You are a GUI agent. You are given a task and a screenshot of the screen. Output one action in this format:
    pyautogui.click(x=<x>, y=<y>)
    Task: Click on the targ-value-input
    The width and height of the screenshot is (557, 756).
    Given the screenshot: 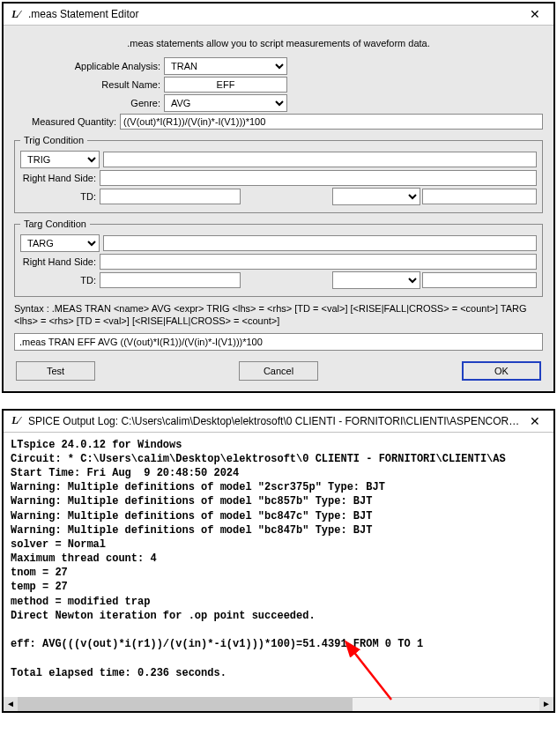 What is the action you would take?
    pyautogui.click(x=320, y=243)
    